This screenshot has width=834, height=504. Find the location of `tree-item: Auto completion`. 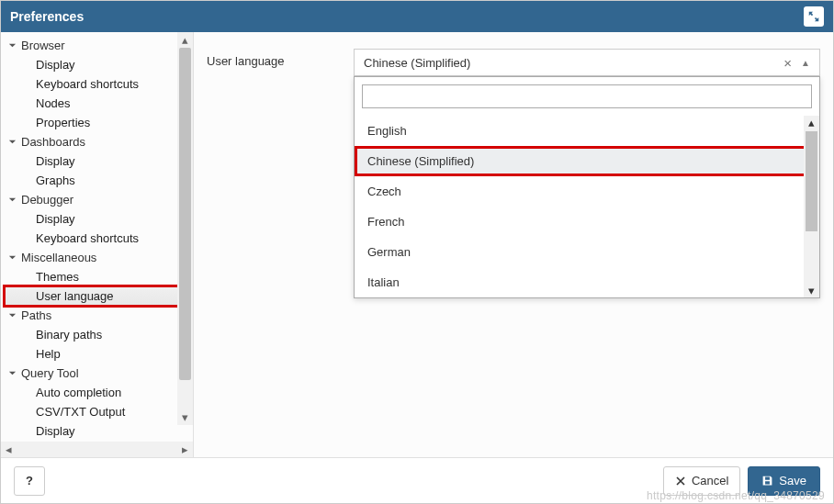

tree-item: Auto completion is located at coordinates (99, 393).